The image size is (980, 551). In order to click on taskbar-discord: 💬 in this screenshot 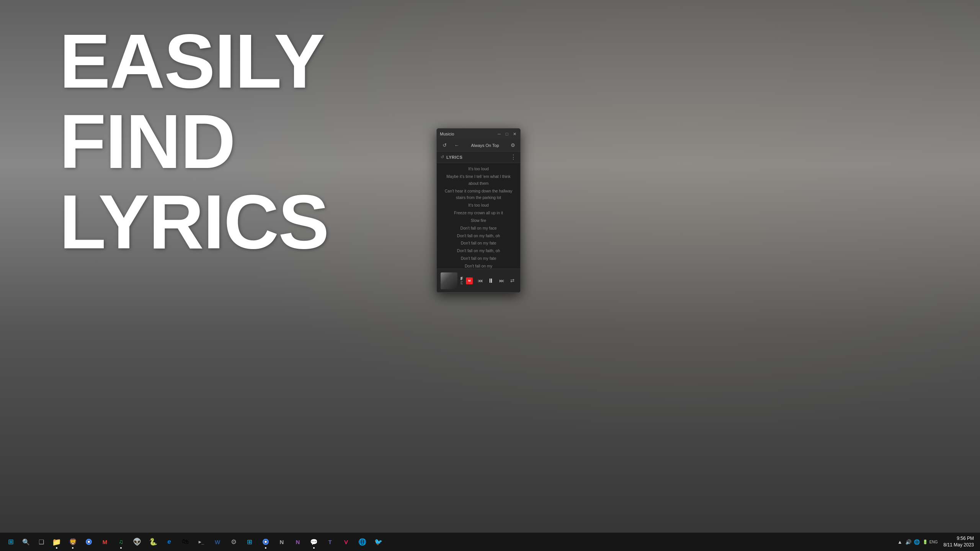, I will do `click(314, 542)`.